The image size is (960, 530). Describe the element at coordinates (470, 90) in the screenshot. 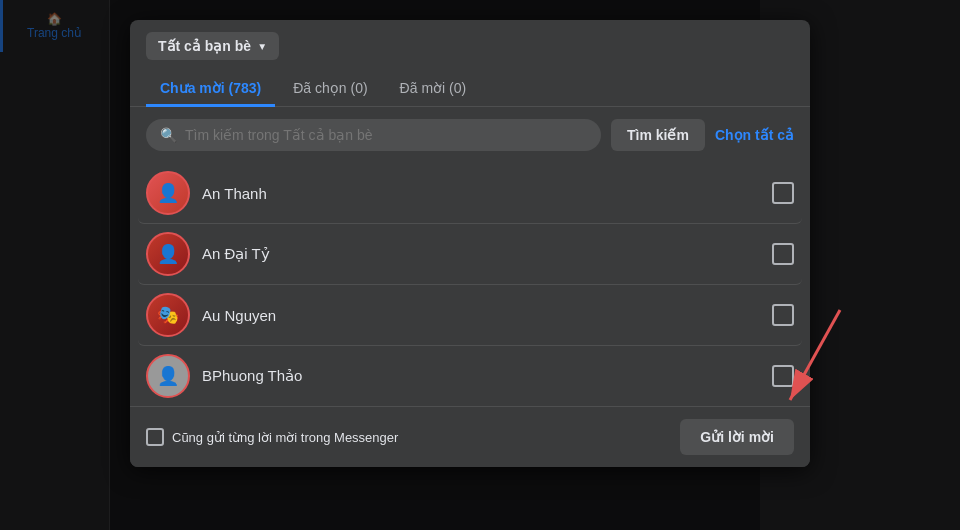

I see `tabs-container: Chưa mời (783) Đã chọn (0) Đã mời (0)` at that location.